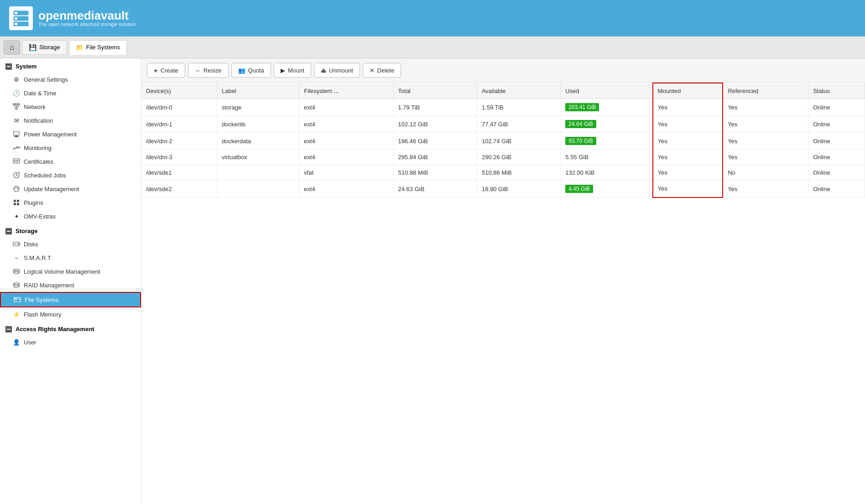 The height and width of the screenshot is (504, 865). Describe the element at coordinates (580, 141) in the screenshot. I see `used-badge: 93.70 GiB` at that location.